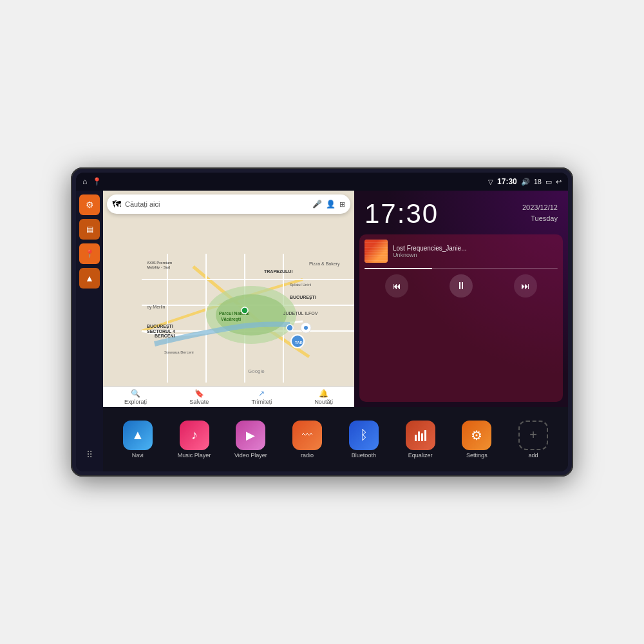 The height and width of the screenshot is (644, 644). I want to click on track-artist: Unknown, so click(475, 255).